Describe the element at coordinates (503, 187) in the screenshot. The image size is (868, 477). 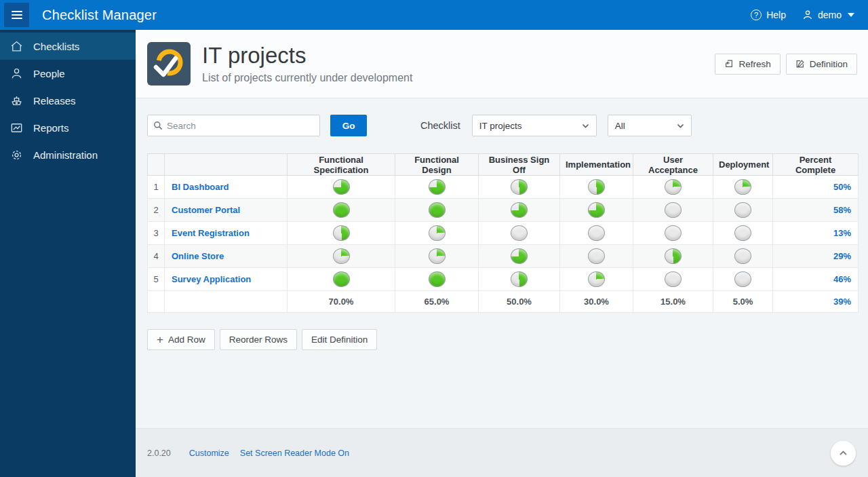
I see `table-row: 1 BI Dashboard 50%` at that location.